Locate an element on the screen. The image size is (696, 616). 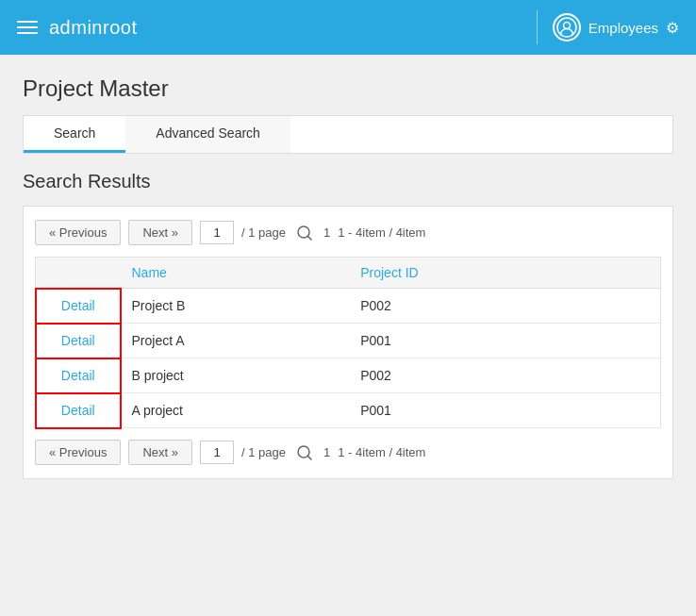
header-divider is located at coordinates (538, 27).